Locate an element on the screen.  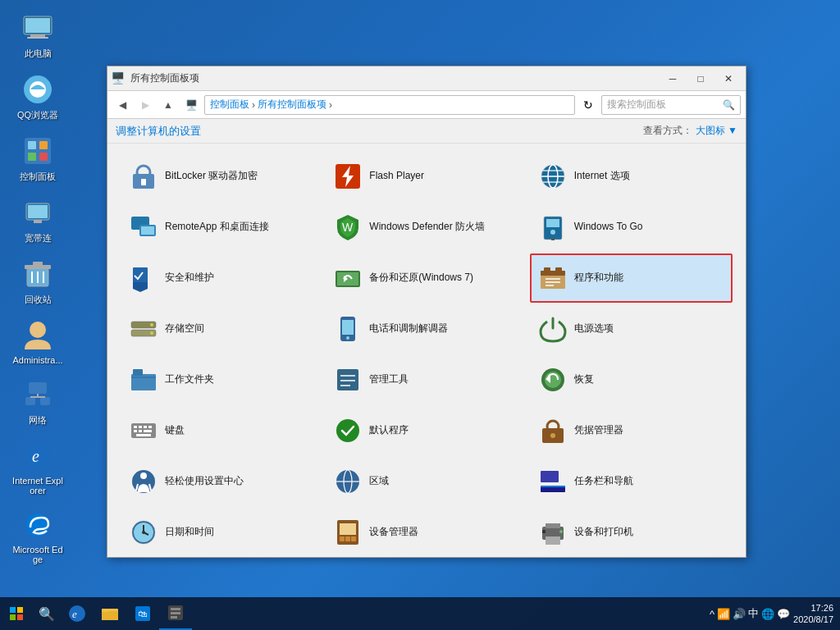
flash-label: Flash Player is located at coordinates (397, 176).